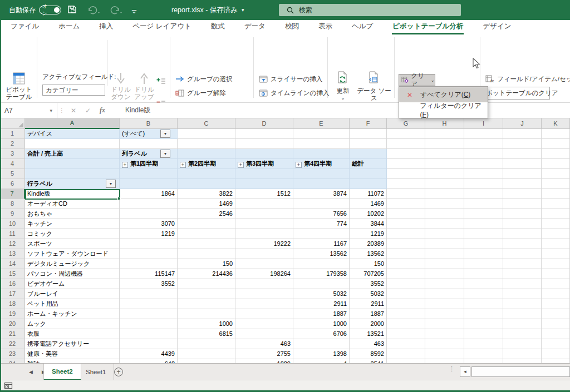 The width and height of the screenshot is (570, 392). Describe the element at coordinates (102, 110) in the screenshot. I see `insert-function-icon: fx` at that location.